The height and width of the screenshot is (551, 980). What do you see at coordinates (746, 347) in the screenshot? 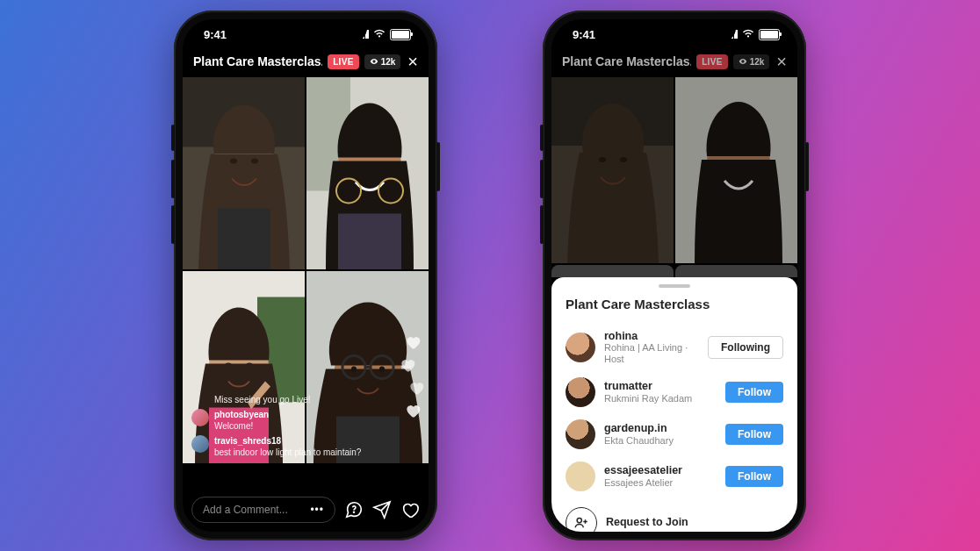
I see `following-button: Following` at bounding box center [746, 347].